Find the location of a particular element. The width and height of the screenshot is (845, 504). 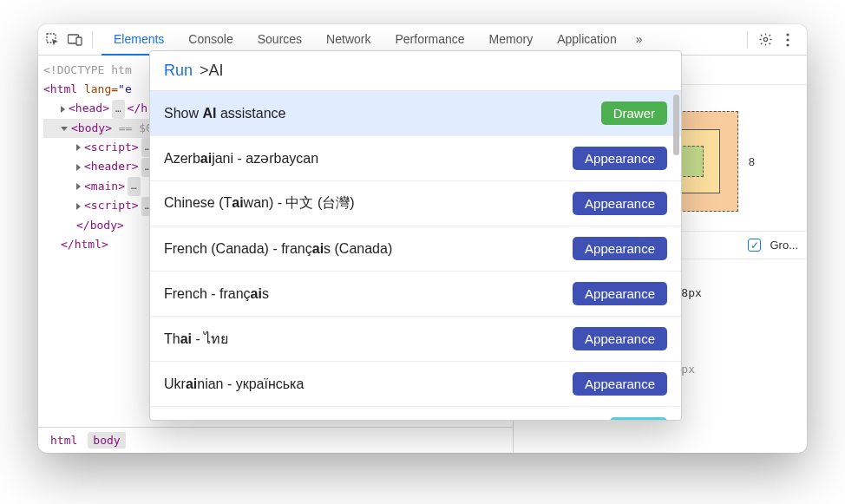

crumb-body: body is located at coordinates (106, 441).